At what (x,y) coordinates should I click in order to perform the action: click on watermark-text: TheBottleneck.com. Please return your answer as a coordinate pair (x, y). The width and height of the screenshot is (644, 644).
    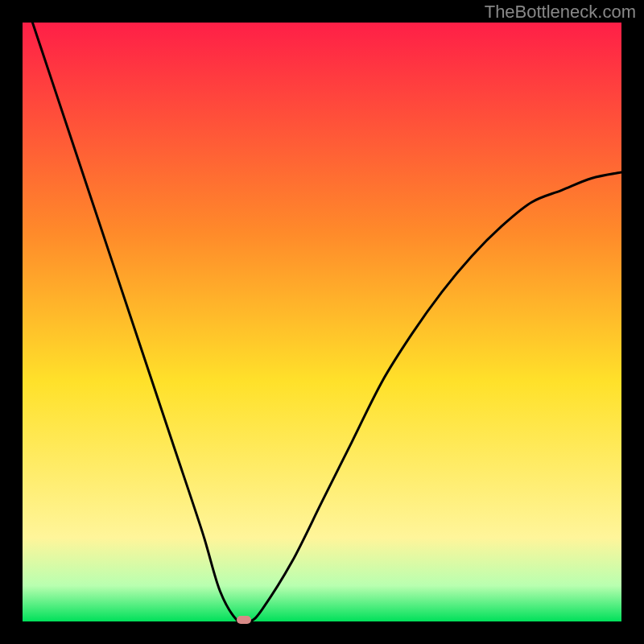
    Looking at the image, I should click on (560, 12).